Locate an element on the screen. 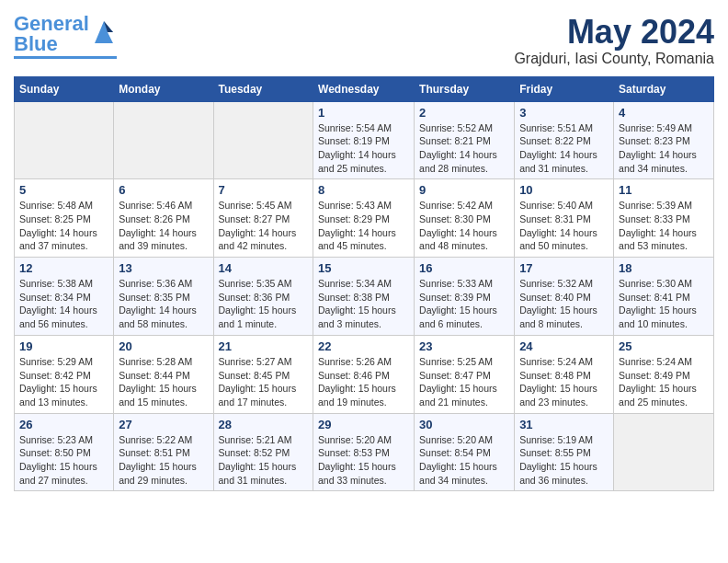 Image resolution: width=728 pixels, height=563 pixels. month-title: May 2024 is located at coordinates (614, 32).